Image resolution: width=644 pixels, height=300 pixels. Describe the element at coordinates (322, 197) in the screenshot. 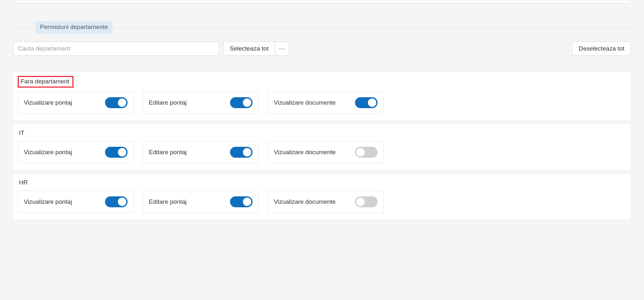

I see `department-card: HRVizualizare pontajEditare pontajVizual…` at that location.